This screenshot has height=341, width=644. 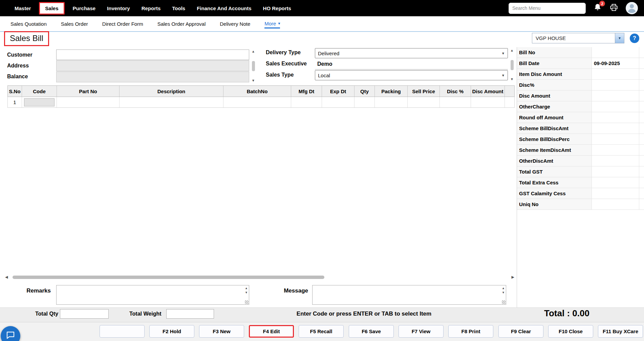 What do you see at coordinates (635, 38) in the screenshot?
I see `help-button: ?` at bounding box center [635, 38].